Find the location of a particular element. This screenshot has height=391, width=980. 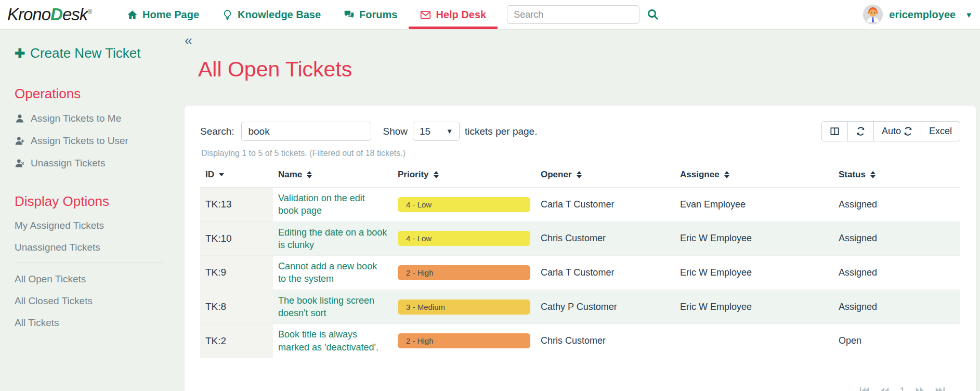

lightbulb-icon is located at coordinates (228, 15).